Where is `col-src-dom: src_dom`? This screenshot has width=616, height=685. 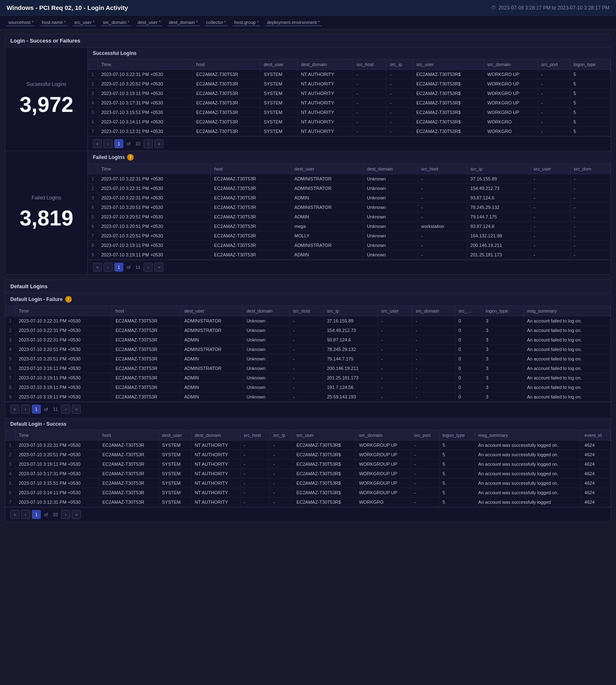
col-src-dom: src_dom is located at coordinates (590, 169).